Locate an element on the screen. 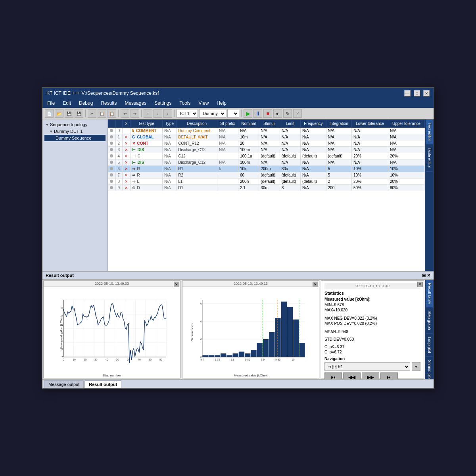 The width and height of the screenshot is (476, 476). tb-down: ↓ is located at coordinates (158, 113).